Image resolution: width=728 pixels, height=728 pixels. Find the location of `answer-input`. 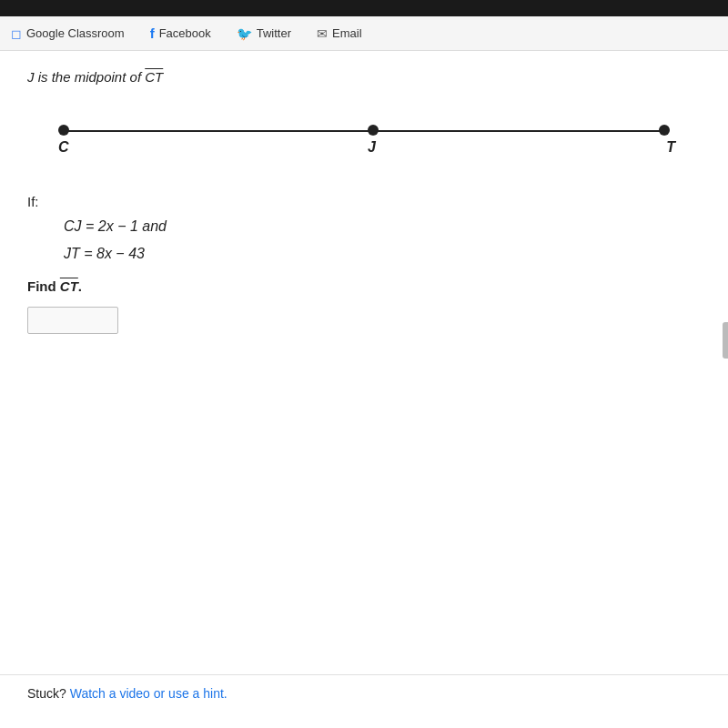

answer-input is located at coordinates (73, 320).